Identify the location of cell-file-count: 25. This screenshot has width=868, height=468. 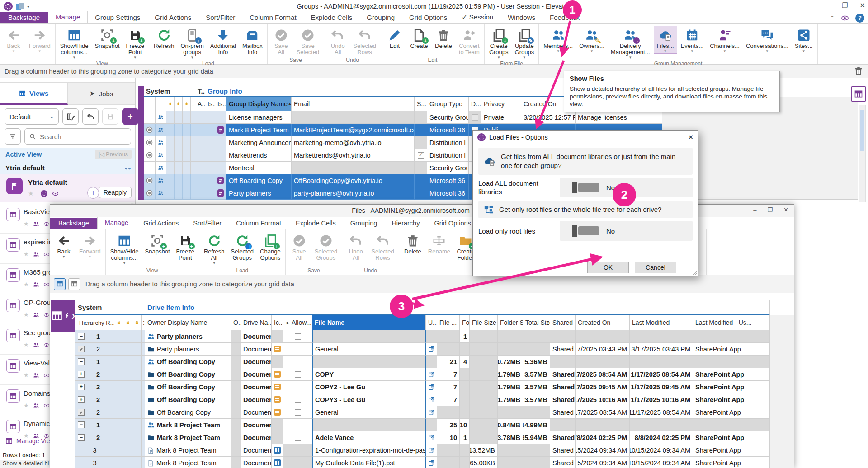
(448, 425).